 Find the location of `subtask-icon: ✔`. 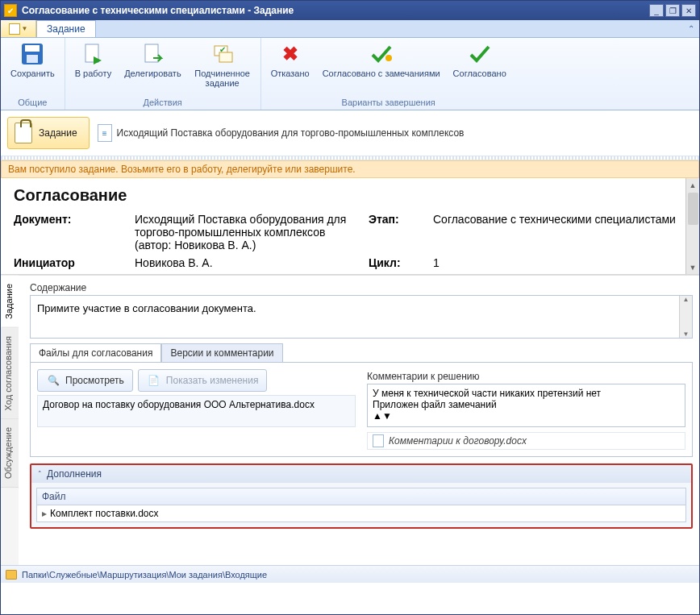

subtask-icon: ✔ is located at coordinates (223, 54).